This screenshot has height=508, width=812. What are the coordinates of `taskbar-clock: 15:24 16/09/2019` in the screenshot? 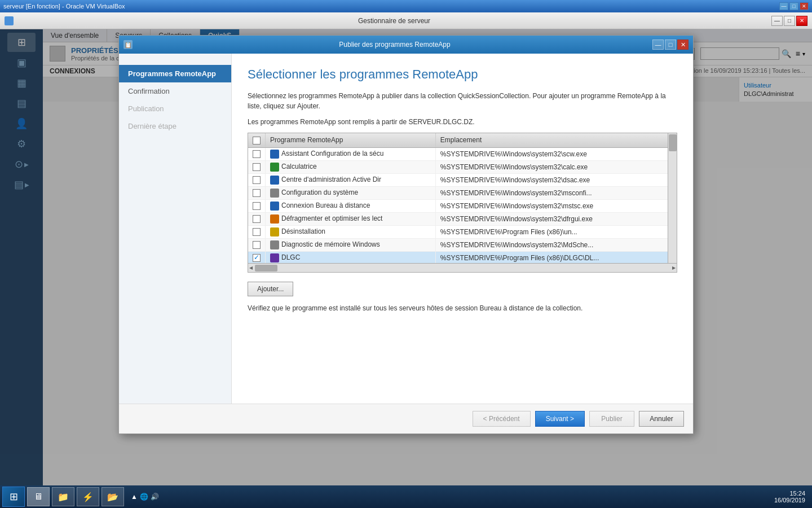 It's located at (792, 497).